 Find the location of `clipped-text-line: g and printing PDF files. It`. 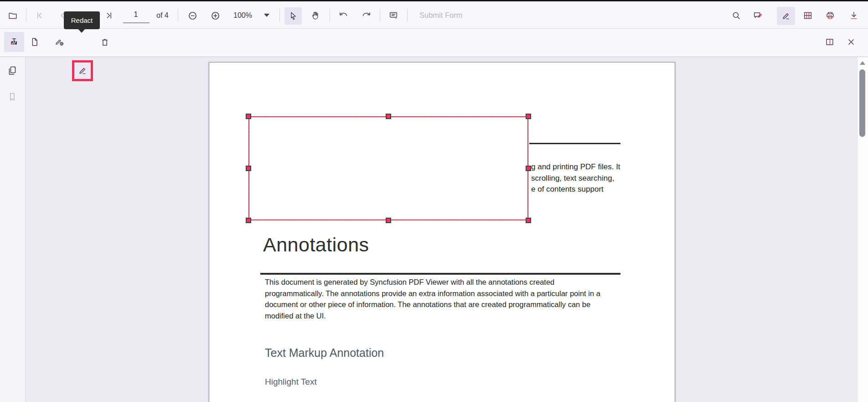

clipped-text-line: g and printing PDF files. It is located at coordinates (576, 167).